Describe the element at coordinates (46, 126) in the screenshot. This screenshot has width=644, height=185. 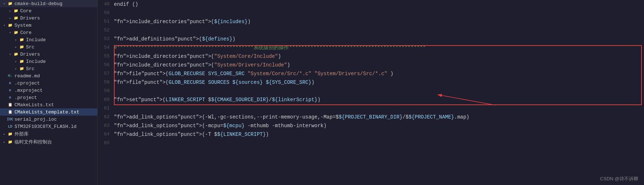
I see `tree-label: STM32F103C8TX_FLASH.ld` at that location.